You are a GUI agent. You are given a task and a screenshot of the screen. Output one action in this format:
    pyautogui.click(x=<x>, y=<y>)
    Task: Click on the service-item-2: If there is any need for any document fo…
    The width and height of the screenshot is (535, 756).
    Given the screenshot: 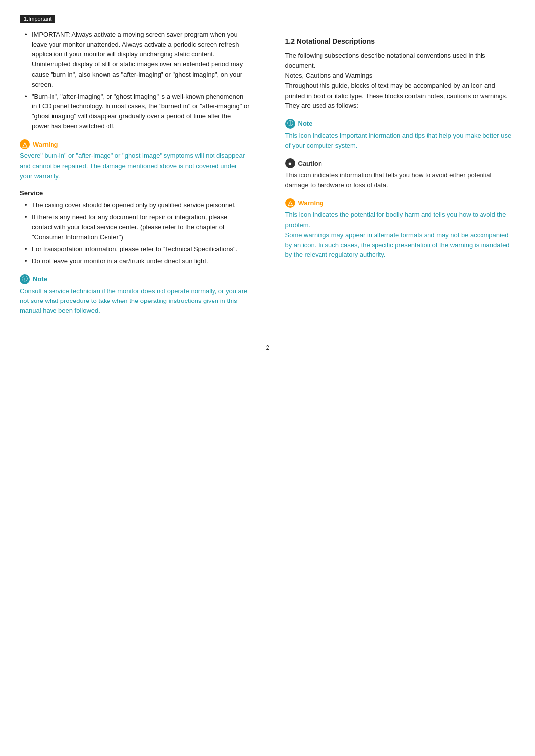 What is the action you would take?
    pyautogui.click(x=138, y=227)
    